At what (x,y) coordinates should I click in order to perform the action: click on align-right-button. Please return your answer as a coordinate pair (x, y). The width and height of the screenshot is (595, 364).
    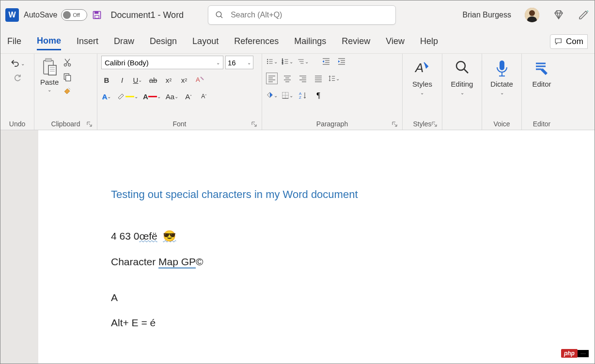
    Looking at the image, I should click on (303, 78).